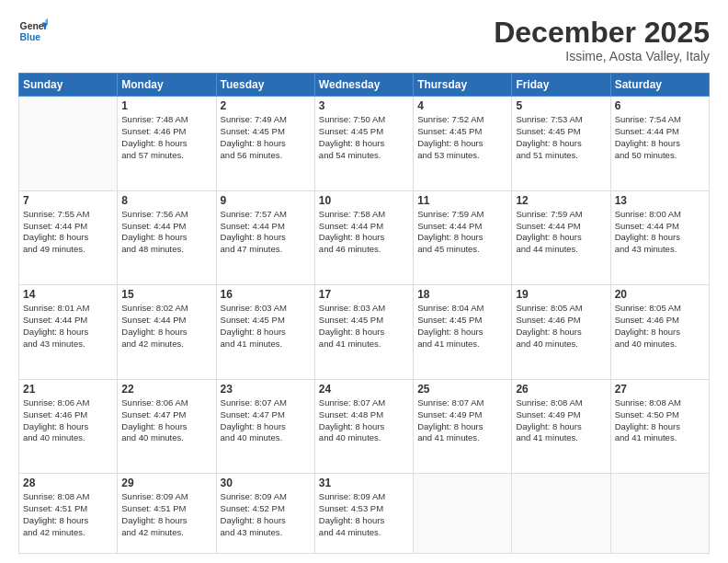 This screenshot has height=563, width=728. What do you see at coordinates (68, 201) in the screenshot?
I see `day-number: 7` at bounding box center [68, 201].